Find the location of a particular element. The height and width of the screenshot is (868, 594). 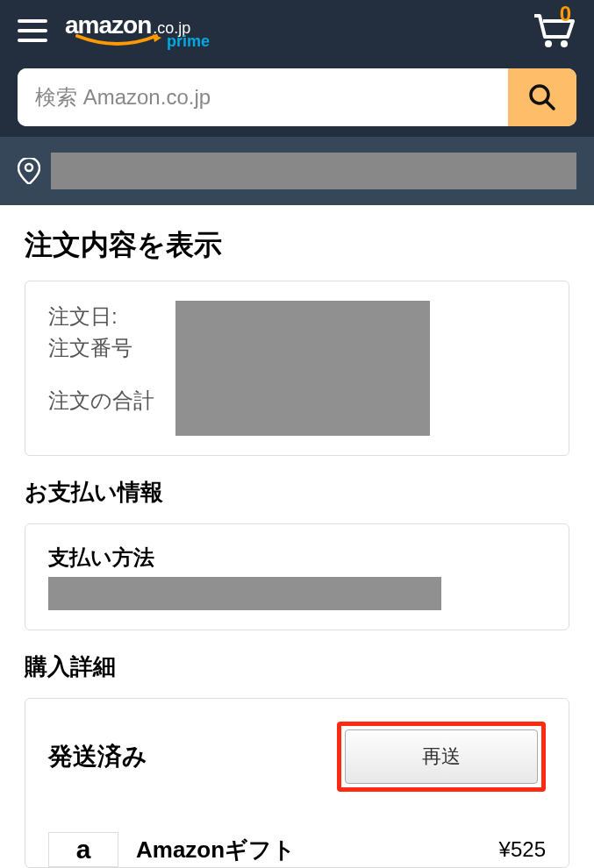

product-thumbnail: a is located at coordinates (83, 850).